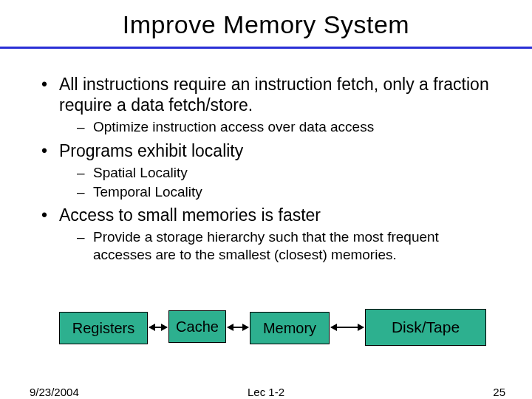  I want to click on sub-bullet-list: Spatial Locality Temporal Locality, so click(277, 183).